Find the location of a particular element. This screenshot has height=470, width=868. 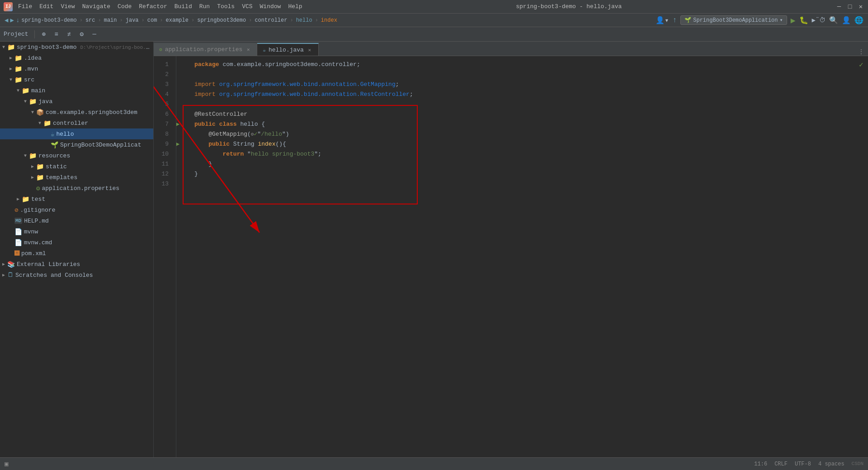

menu-view: View is located at coordinates (68, 6).